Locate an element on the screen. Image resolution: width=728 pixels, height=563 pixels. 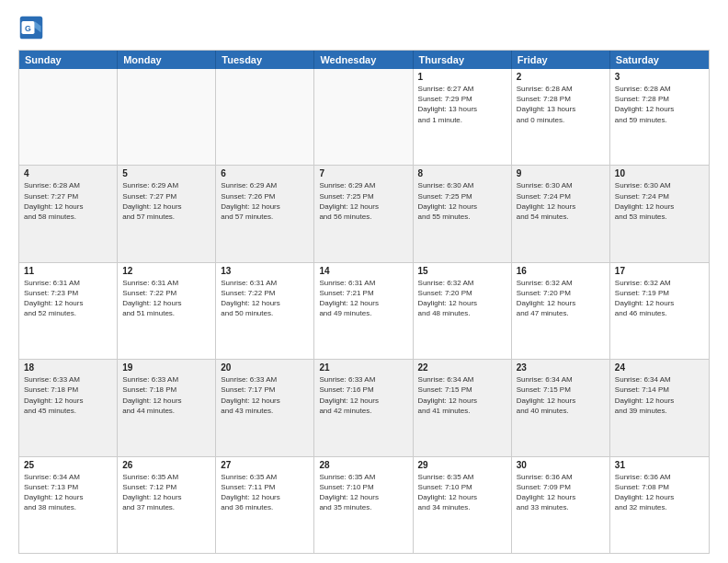
day-number: 22 is located at coordinates (462, 368).